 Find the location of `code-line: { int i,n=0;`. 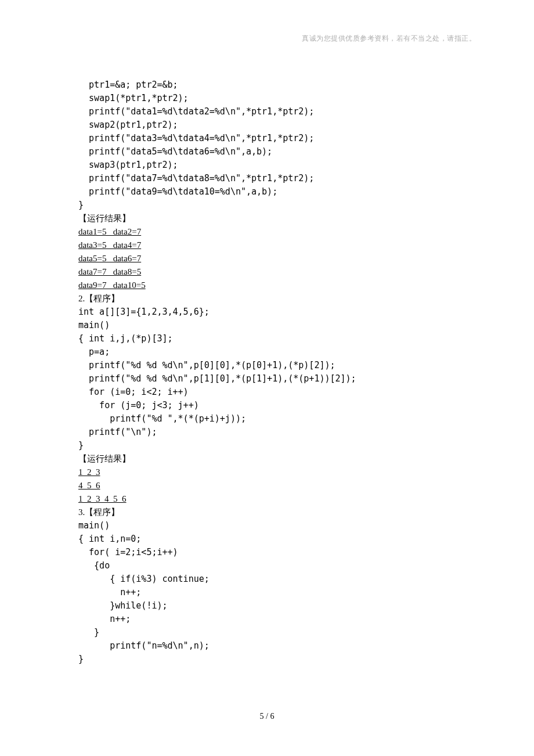

code-line: { int i,n=0; is located at coordinates (276, 539).